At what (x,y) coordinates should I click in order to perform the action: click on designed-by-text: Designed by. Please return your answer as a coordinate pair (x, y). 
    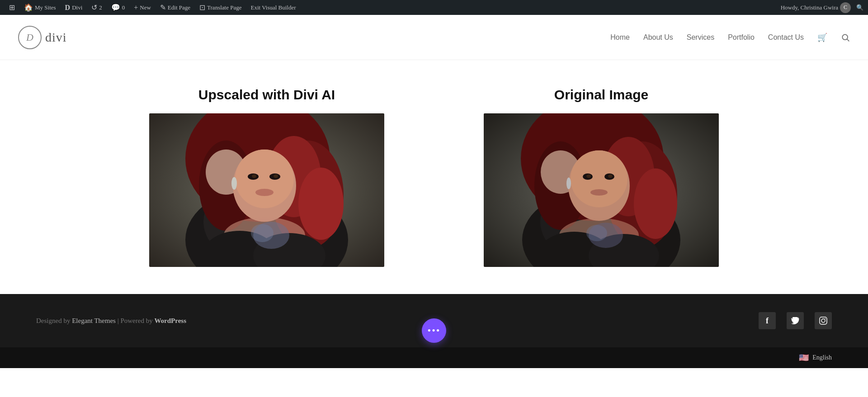
    Looking at the image, I should click on (54, 321).